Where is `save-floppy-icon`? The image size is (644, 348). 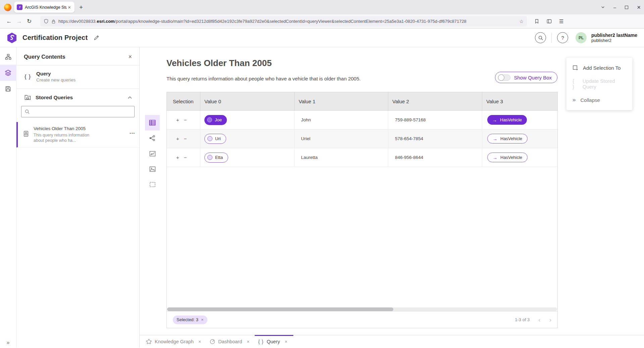 save-floppy-icon is located at coordinates (8, 89).